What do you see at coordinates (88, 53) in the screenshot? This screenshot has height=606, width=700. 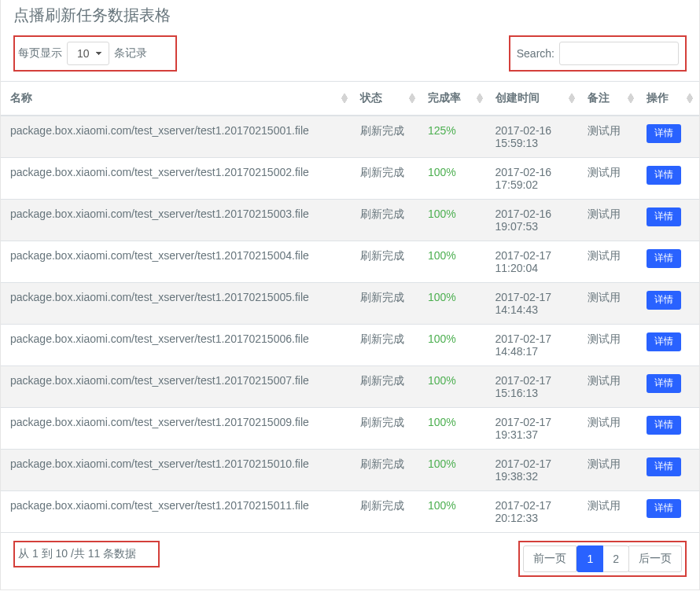 I see `page-length-select: 10` at bounding box center [88, 53].